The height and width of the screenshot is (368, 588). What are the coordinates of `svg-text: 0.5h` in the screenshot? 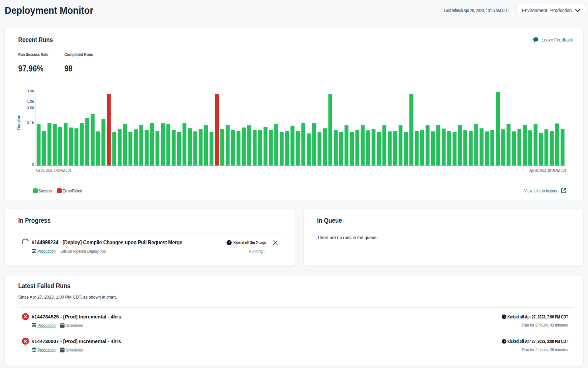 It's located at (30, 108).